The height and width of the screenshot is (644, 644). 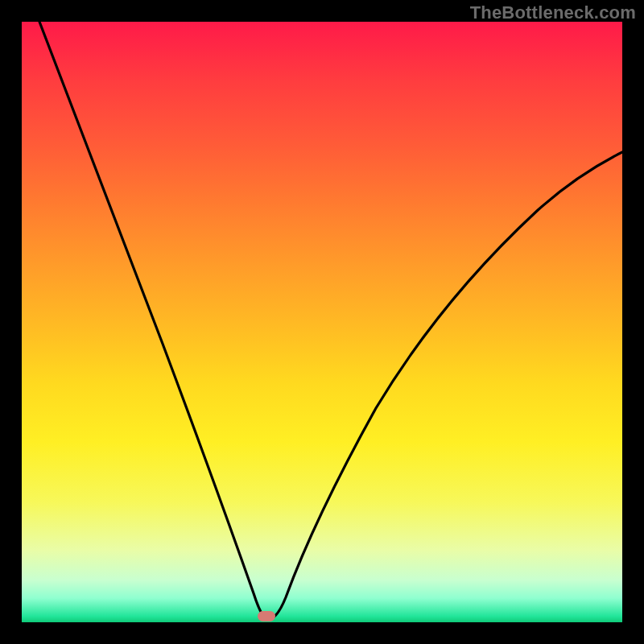 What do you see at coordinates (553, 13) in the screenshot?
I see `watermark-text: TheBottleneck.com` at bounding box center [553, 13].